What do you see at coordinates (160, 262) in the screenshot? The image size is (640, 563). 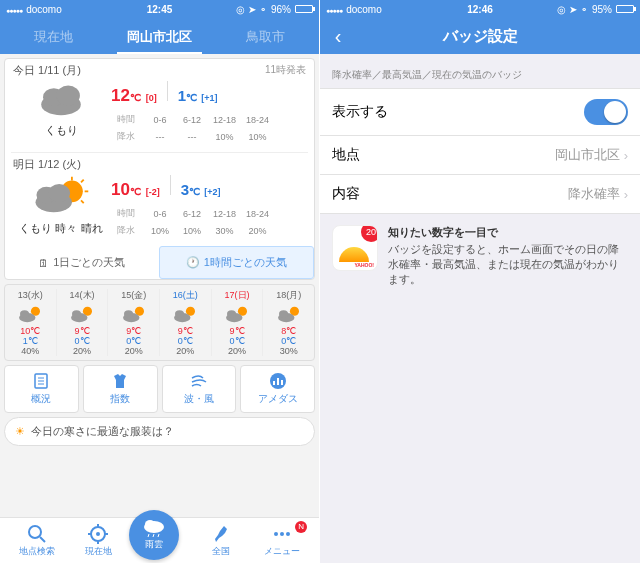 I see `forecast-mode-tabs: 🗓1日ごとの天気 🕐1時間ごとの天気` at bounding box center [160, 262].